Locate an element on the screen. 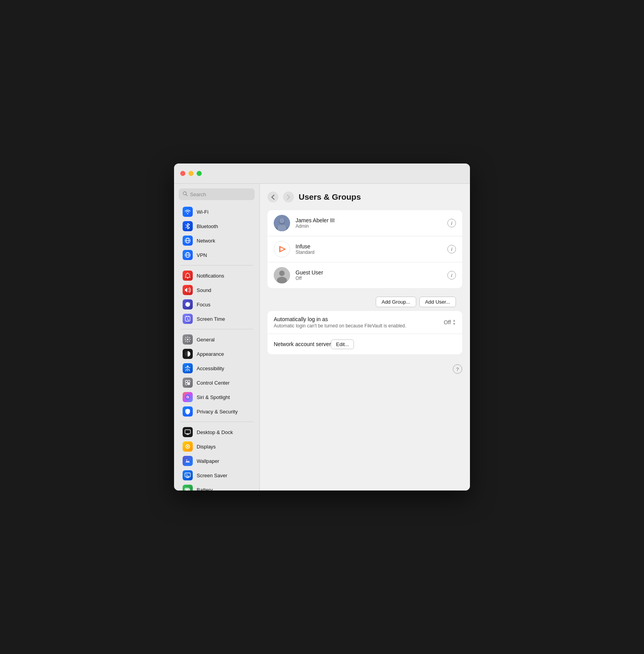  wallpaper-icon is located at coordinates (188, 461).